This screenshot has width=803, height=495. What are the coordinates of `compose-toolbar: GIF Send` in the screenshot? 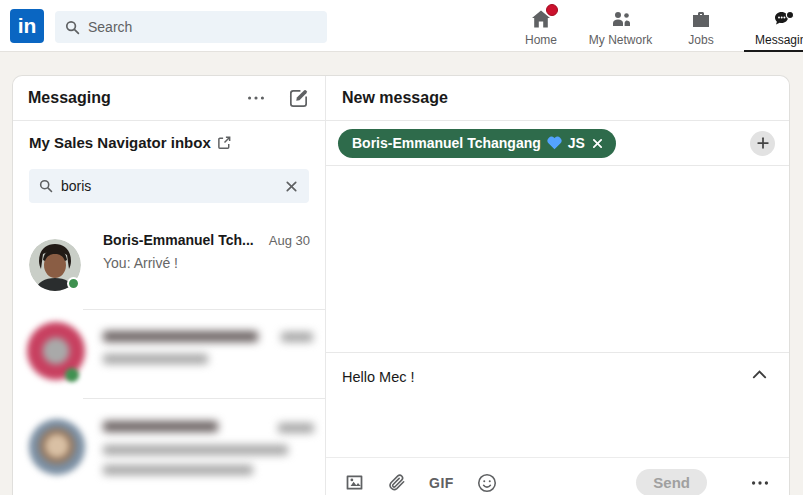 It's located at (558, 476).